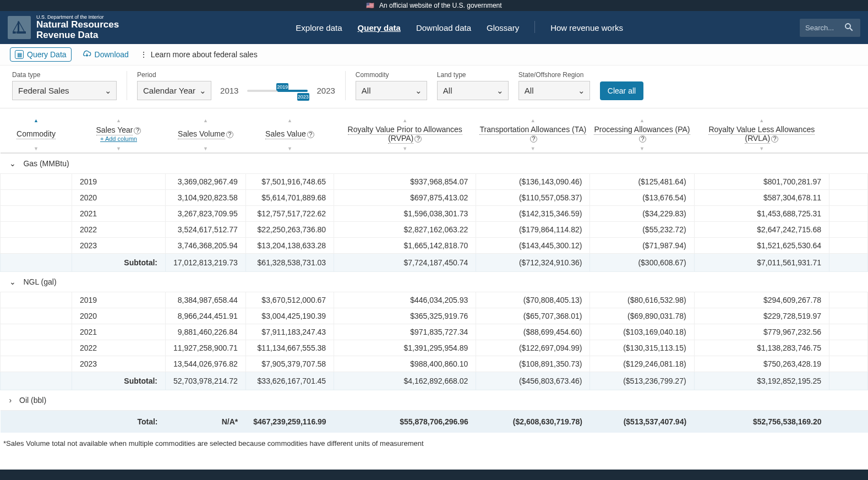 This screenshot has height=480, width=868. Describe the element at coordinates (554, 90) in the screenshot. I see `select-region: All ⌄` at that location.